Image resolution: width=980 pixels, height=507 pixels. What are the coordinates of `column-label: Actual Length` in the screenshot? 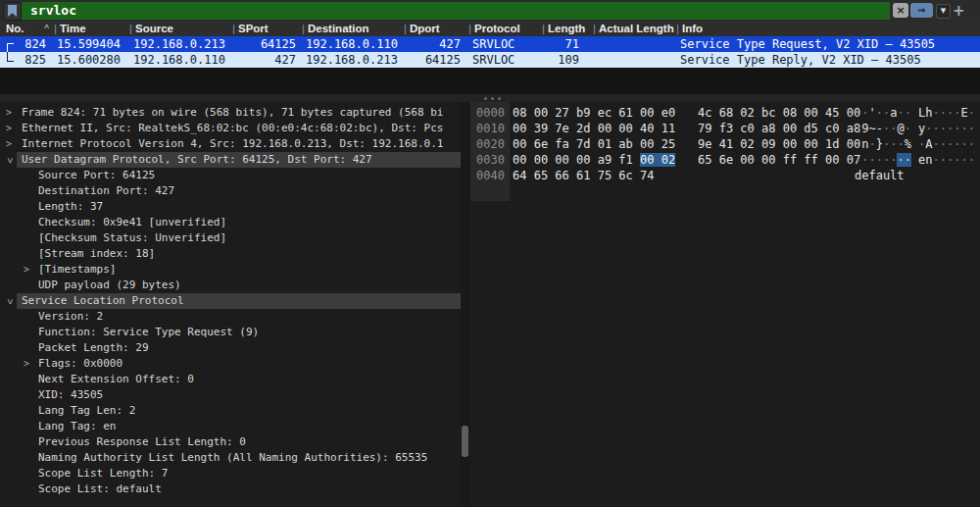 It's located at (637, 28).